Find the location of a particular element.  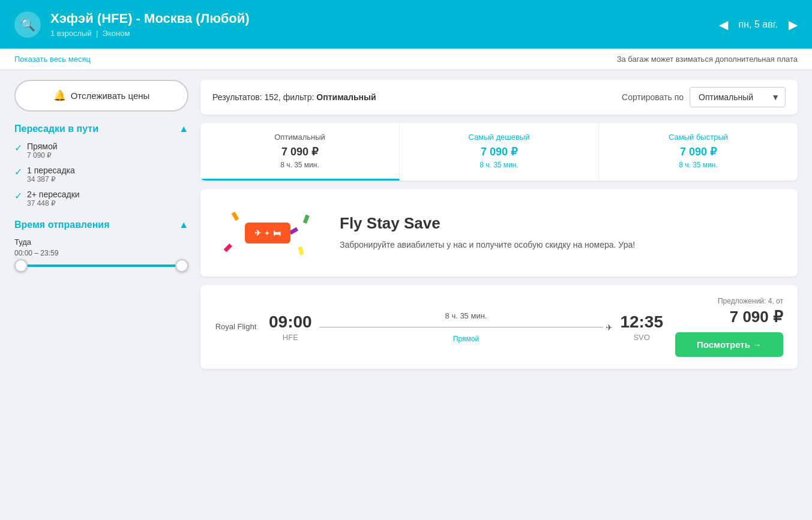

flight-card: Royal Flight 09:00 HFE 8 ч. 35 мин. ✈ Пр… is located at coordinates (499, 327).